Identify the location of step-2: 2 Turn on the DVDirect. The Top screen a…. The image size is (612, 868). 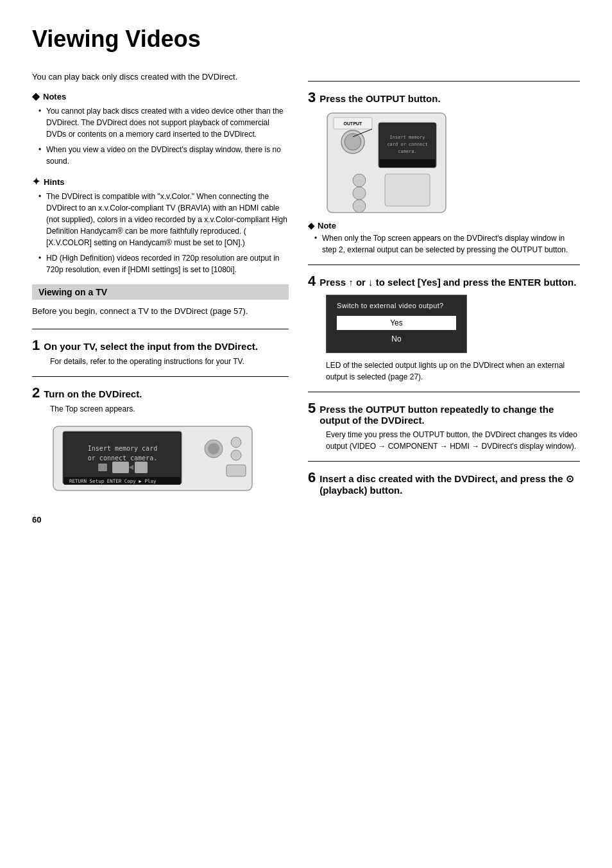
(160, 440).